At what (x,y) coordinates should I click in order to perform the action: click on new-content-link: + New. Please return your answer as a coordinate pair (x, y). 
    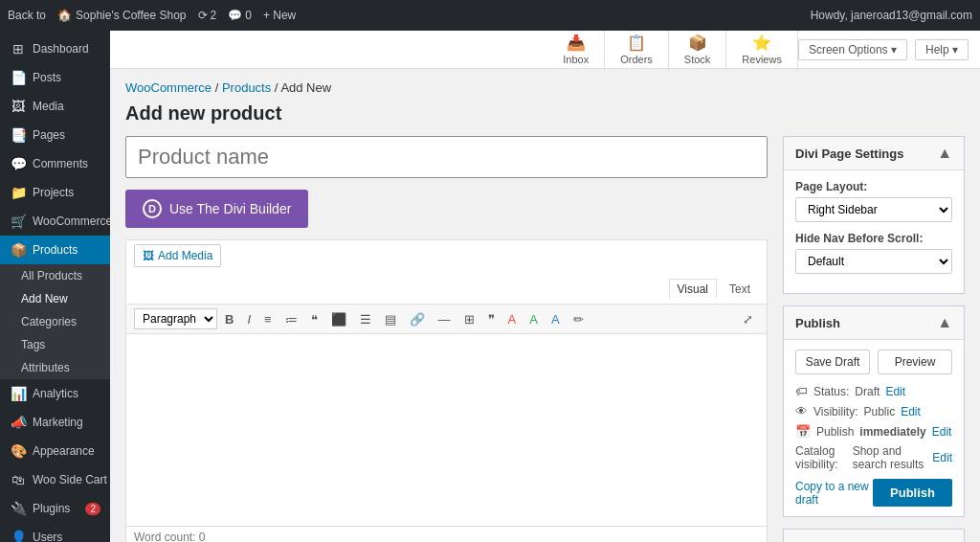
    Looking at the image, I should click on (279, 15).